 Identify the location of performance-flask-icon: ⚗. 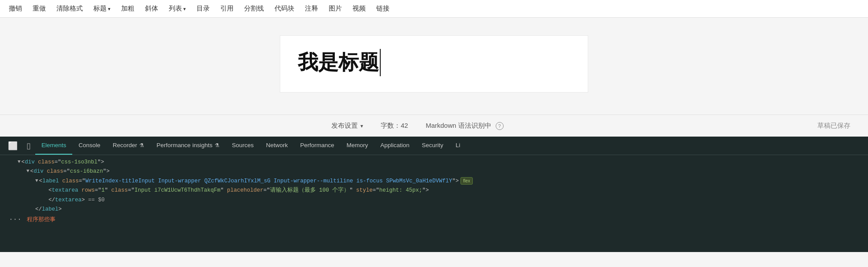
(217, 145).